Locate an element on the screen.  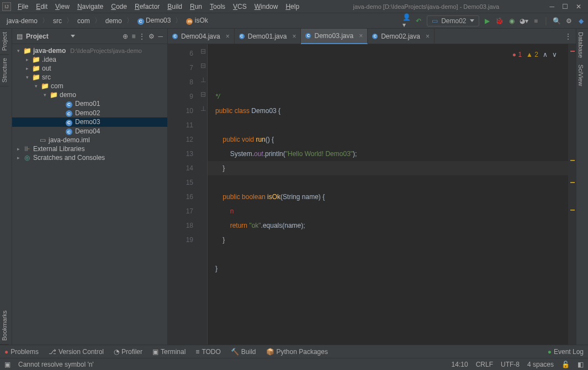
tool-tab-project: Project is located at coordinates (4, 42).